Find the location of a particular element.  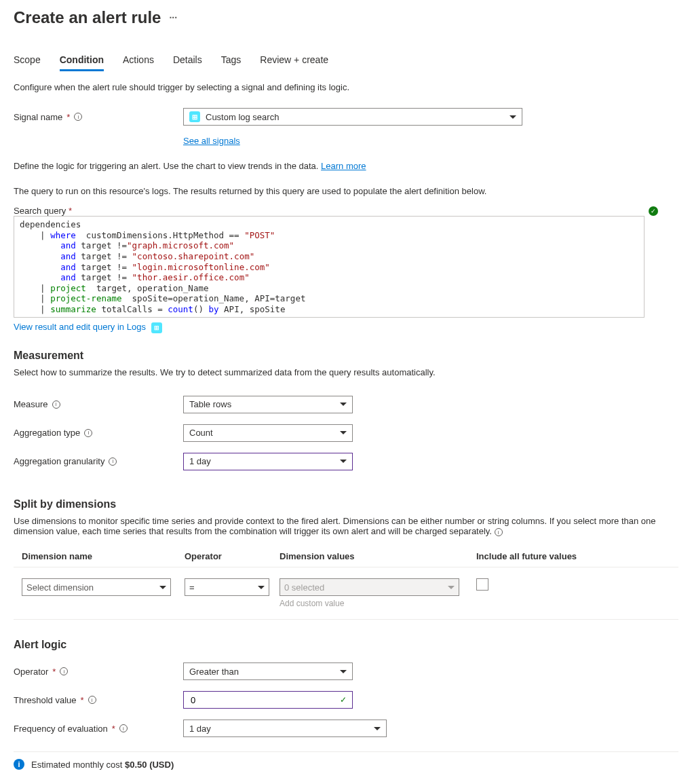

col-dimension-values: Dimension values is located at coordinates (378, 557).